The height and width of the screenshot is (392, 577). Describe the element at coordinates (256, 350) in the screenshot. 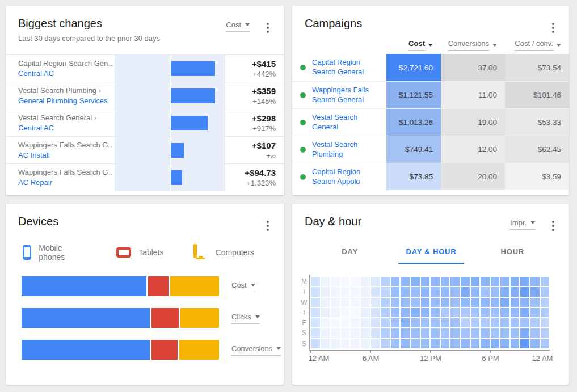

I see `devices-metric-dropdown: Conversions` at that location.